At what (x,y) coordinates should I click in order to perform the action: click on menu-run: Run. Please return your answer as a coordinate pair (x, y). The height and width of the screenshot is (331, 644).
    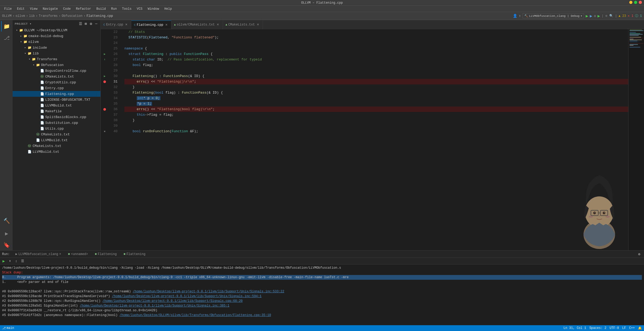
    Looking at the image, I should click on (114, 9).